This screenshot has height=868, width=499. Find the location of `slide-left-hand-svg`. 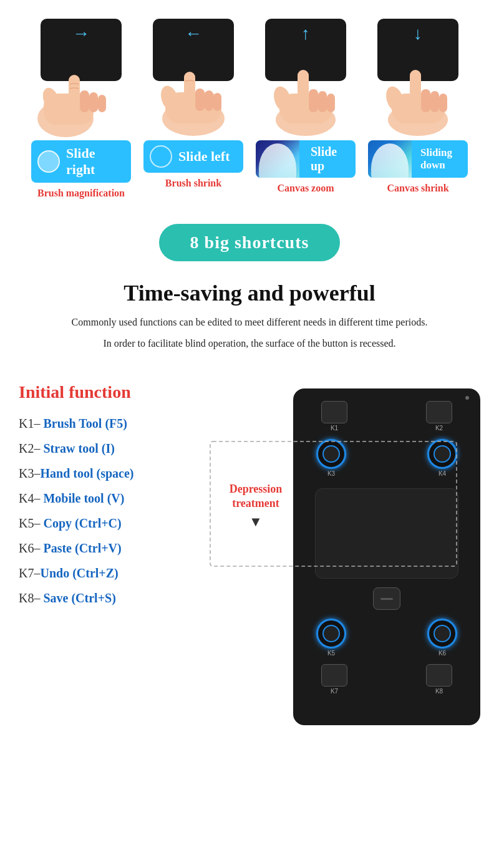

slide-left-hand-svg is located at coordinates (193, 87).